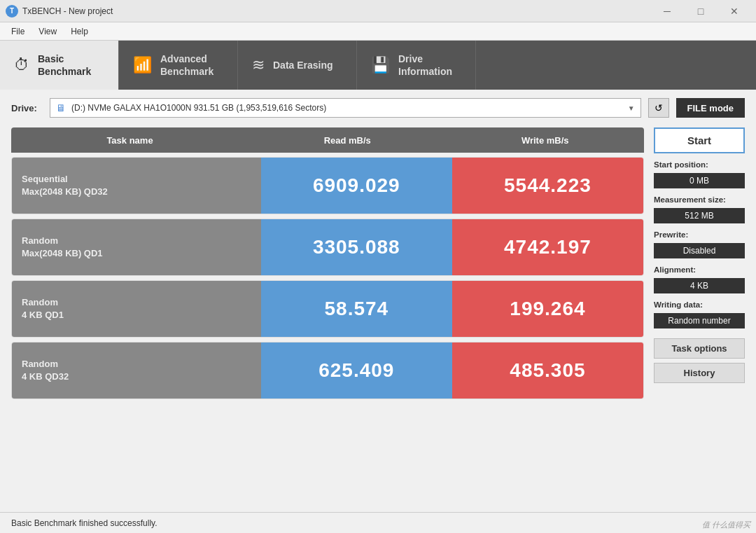 This screenshot has width=756, height=533. Describe the element at coordinates (328, 309) in the screenshot. I see `table-row: Random4 KB QD1 58.574 199.264` at that location.